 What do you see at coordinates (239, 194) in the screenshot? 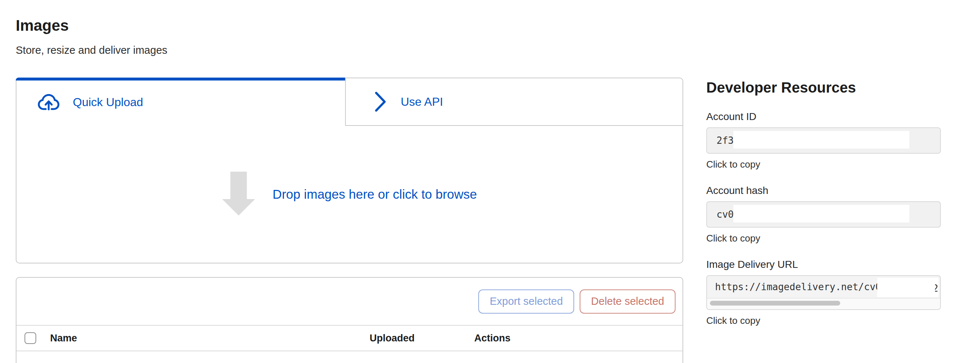
I see `arrow-down-icon` at bounding box center [239, 194].